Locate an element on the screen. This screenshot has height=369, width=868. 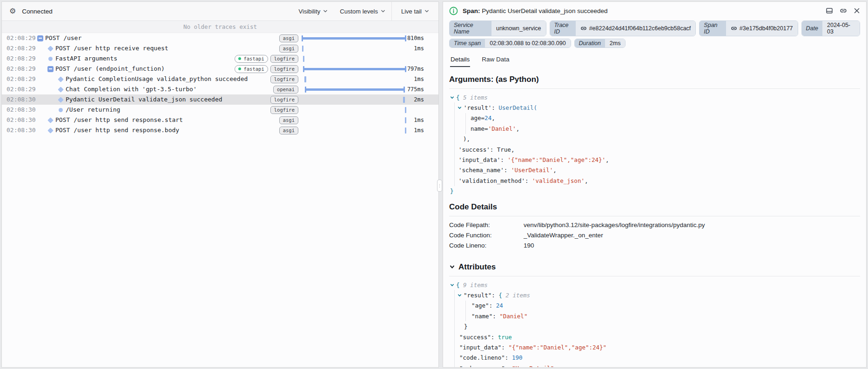
code-token: 190 is located at coordinates (518, 357).